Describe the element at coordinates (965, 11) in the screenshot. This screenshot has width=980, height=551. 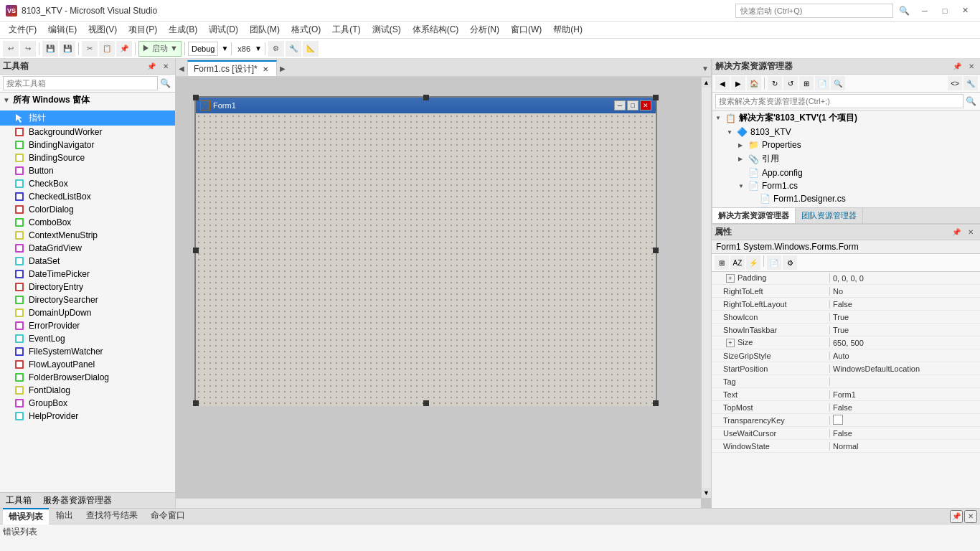
I see `close-button: ✕` at that location.